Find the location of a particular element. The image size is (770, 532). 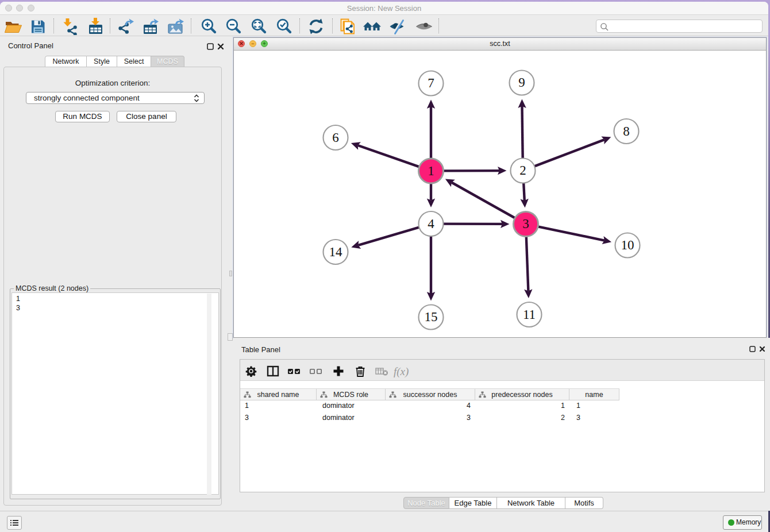

svg-text: 11 is located at coordinates (529, 315).